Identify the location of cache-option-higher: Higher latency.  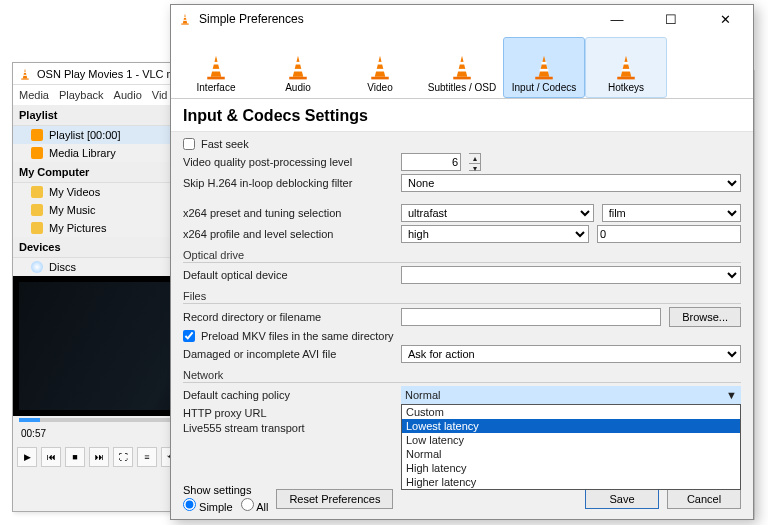
(571, 482).